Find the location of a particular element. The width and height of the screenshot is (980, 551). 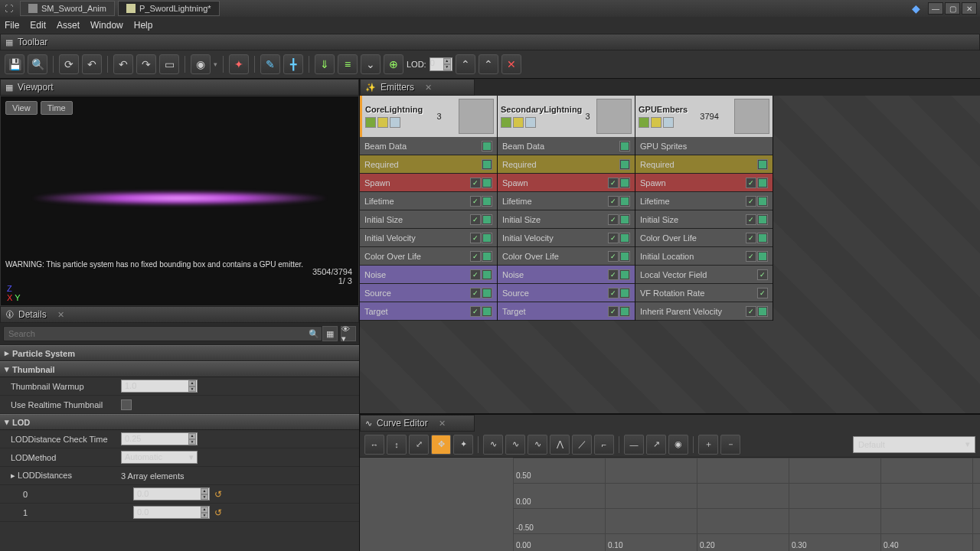

emitters-close-icon: ✕ is located at coordinates (429, 87).